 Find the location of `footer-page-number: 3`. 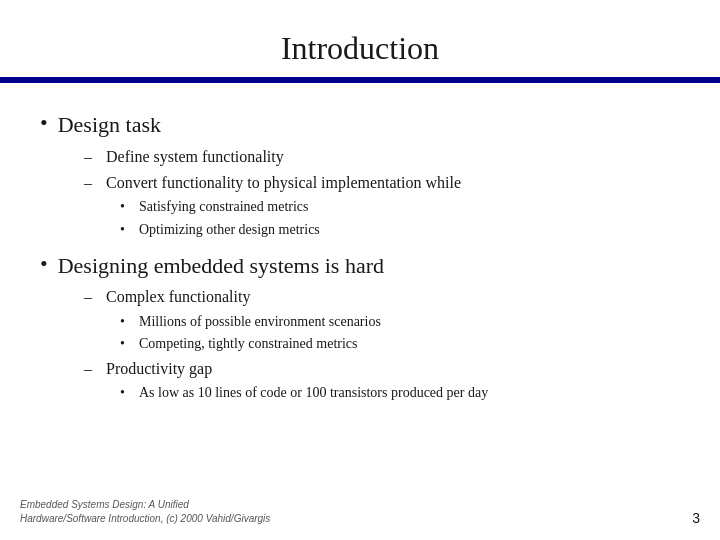

footer-page-number: 3 is located at coordinates (696, 518).